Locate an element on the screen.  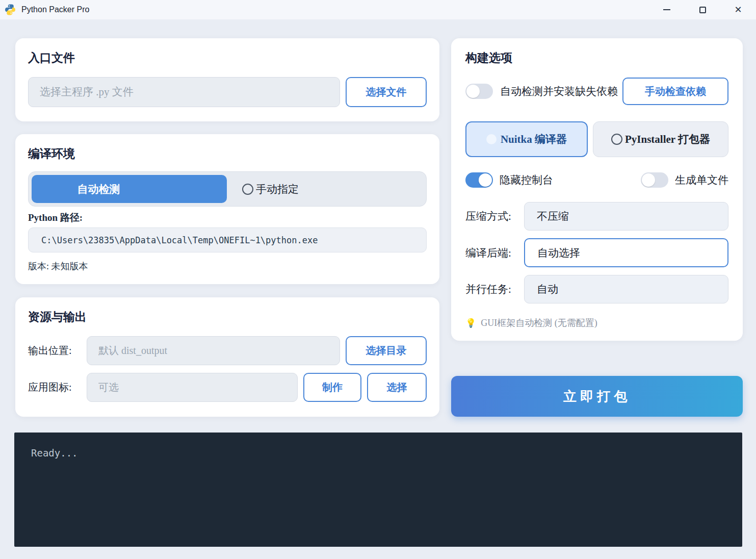
pyinstaller-label: PyInstaller 打包器 is located at coordinates (668, 139).